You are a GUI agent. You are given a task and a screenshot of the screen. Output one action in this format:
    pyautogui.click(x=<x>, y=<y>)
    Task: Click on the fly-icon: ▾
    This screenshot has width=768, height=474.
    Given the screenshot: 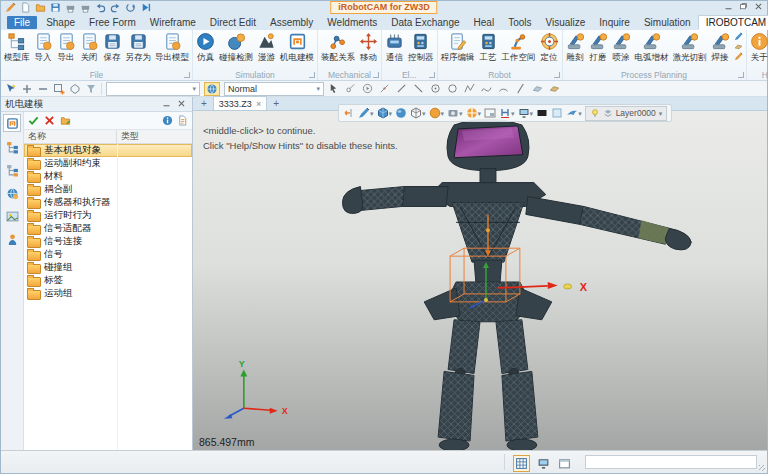 What is the action you would take?
    pyautogui.click(x=574, y=113)
    